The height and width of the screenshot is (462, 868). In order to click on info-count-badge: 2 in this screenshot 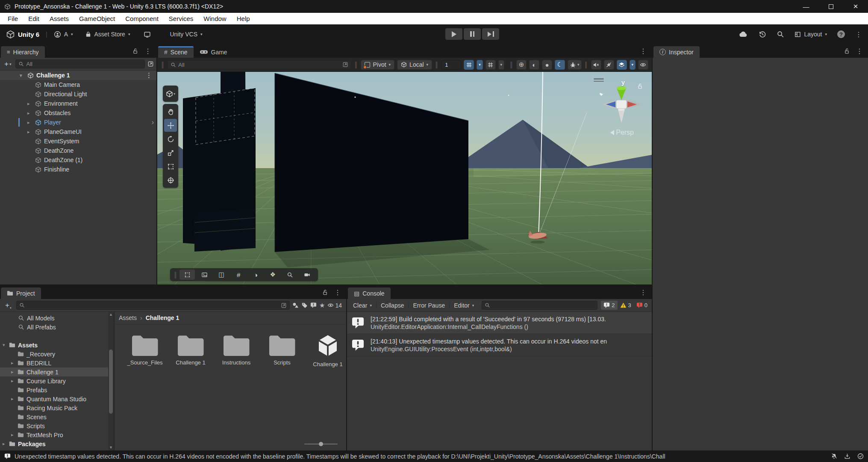, I will do `click(609, 305)`.